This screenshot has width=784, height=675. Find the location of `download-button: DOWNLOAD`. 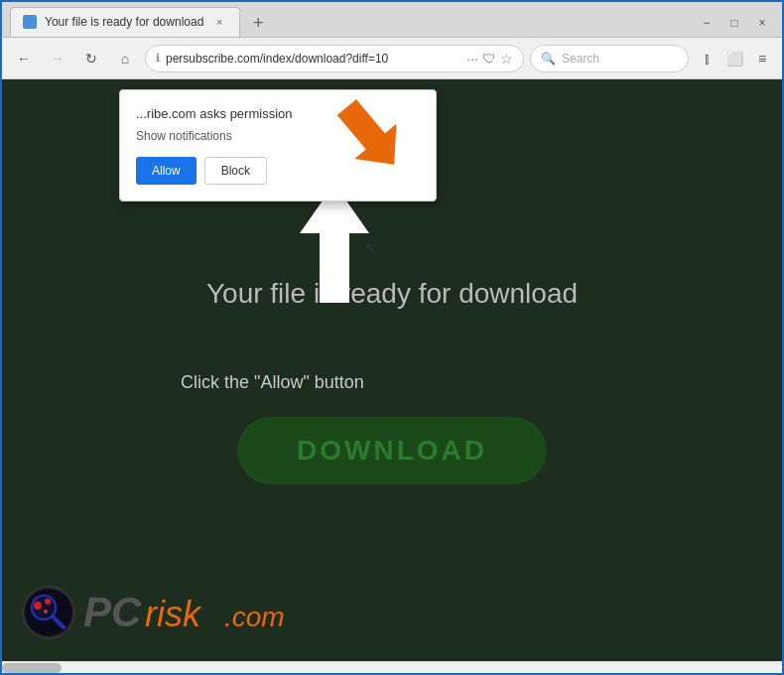

download-button: DOWNLOAD is located at coordinates (392, 451).